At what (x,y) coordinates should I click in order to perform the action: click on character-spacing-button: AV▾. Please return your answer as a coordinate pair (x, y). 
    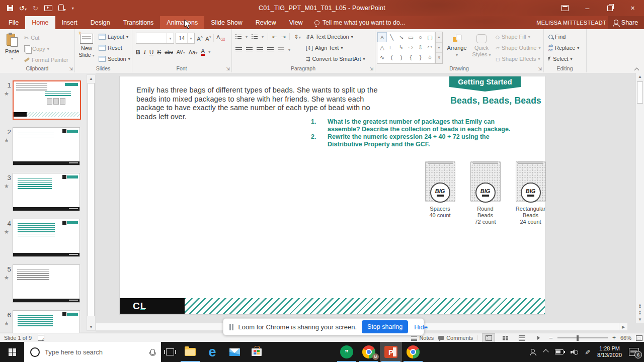
    Looking at the image, I should click on (181, 52).